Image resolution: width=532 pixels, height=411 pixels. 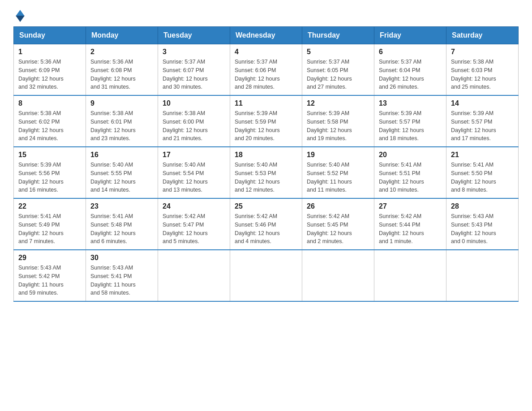 I want to click on day-info: Sunrise: 5:37 AMSunset: 6:07 PMDaylight:…, so click(x=194, y=74).